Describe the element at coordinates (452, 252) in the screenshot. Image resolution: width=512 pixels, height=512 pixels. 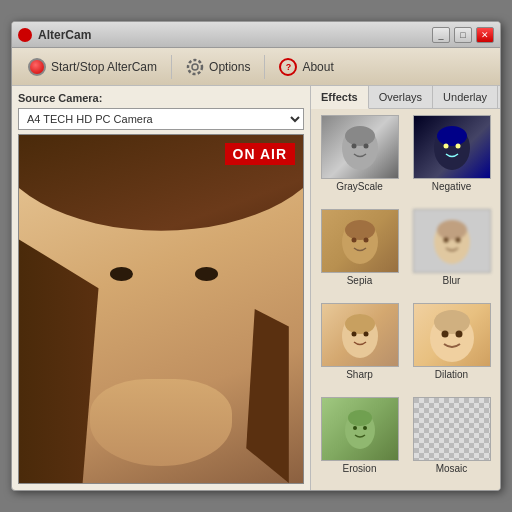
I see `effect-blur: Blur` at that location.